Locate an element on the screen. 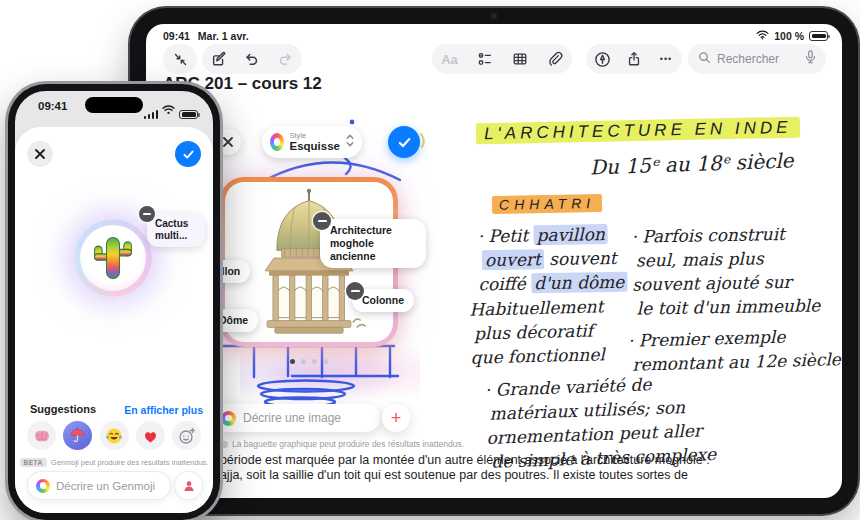 This screenshot has height=520, width=860. style-label: Style is located at coordinates (316, 136).